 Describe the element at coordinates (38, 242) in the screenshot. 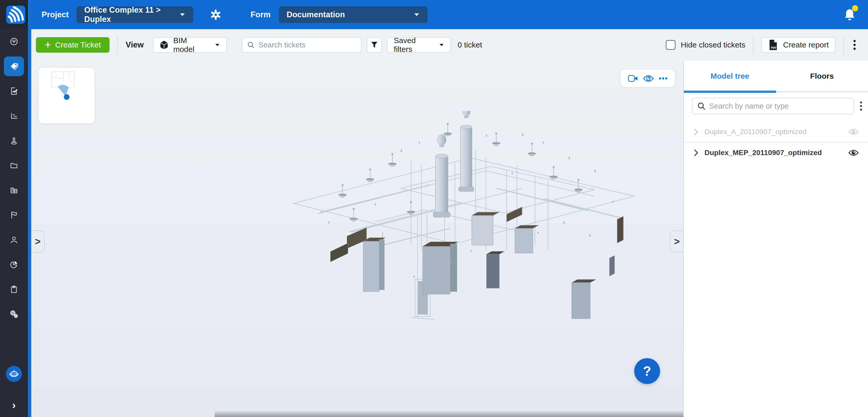

I see `left-panel-toggle: >` at that location.